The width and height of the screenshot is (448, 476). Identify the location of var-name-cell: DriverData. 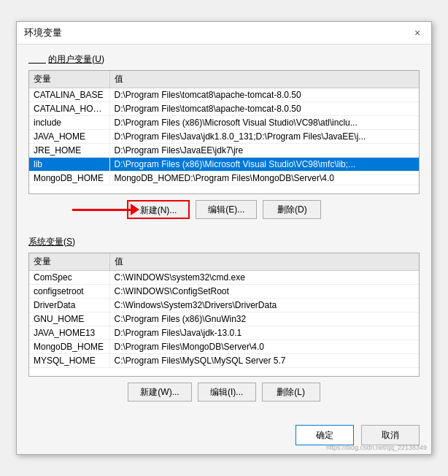
(69, 305).